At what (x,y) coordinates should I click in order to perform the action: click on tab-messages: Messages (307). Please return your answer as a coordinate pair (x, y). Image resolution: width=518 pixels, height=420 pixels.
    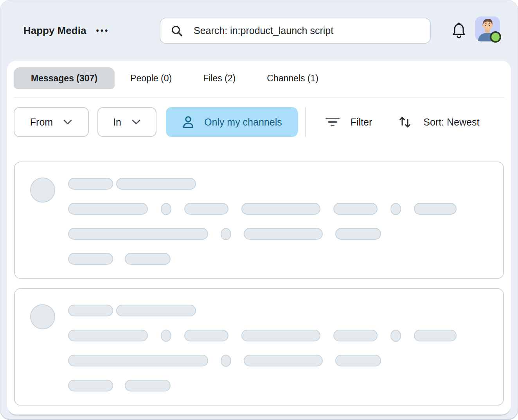
    Looking at the image, I should click on (64, 78).